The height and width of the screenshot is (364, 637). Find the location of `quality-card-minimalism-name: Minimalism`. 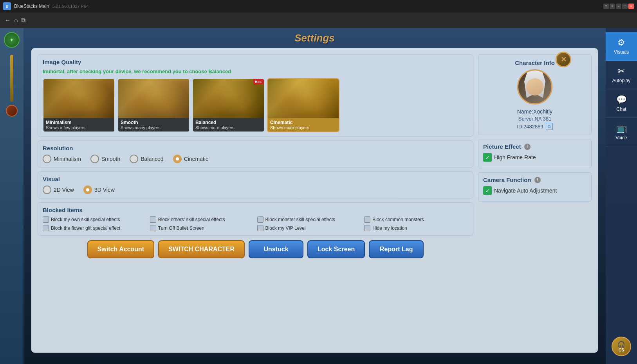

quality-card-minimalism-name: Minimalism is located at coordinates (79, 123).